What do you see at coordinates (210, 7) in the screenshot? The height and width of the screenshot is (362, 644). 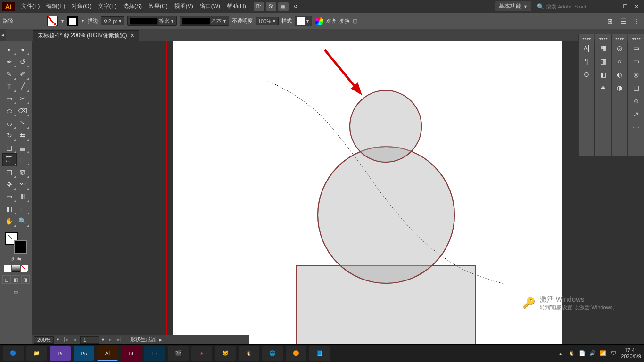 I see `menu-window: 窗口(W)` at bounding box center [210, 7].